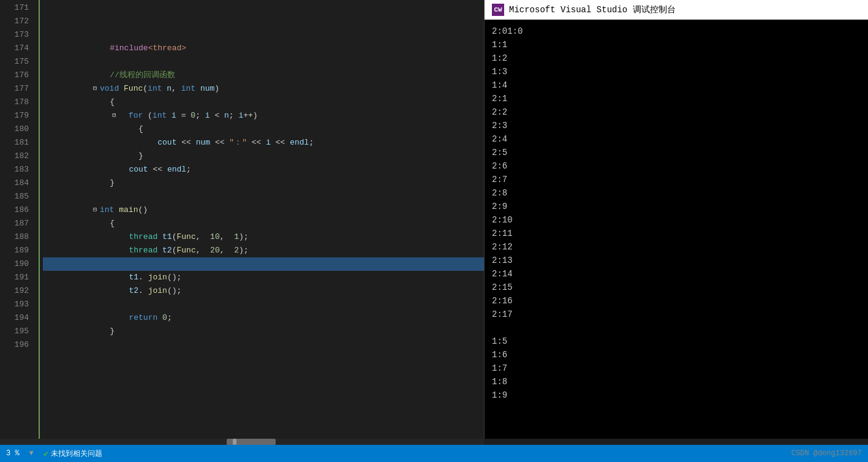 The width and height of the screenshot is (868, 462). I want to click on console-line-11: 2:7, so click(676, 180).